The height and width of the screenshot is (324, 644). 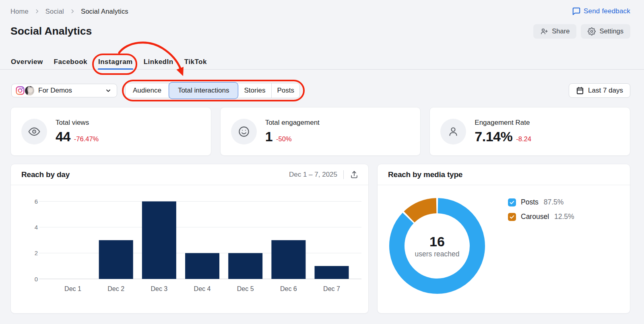 What do you see at coordinates (213, 91) in the screenshot?
I see `segmented-control: Audience Total interactions Stories Post…` at bounding box center [213, 91].